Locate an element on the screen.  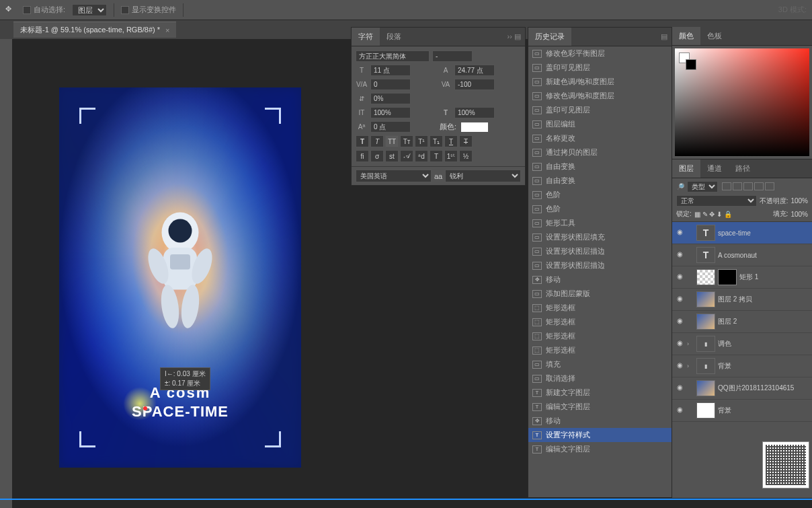
history-item: ▭新建色调/饱和度图层 is located at coordinates (600, 82).